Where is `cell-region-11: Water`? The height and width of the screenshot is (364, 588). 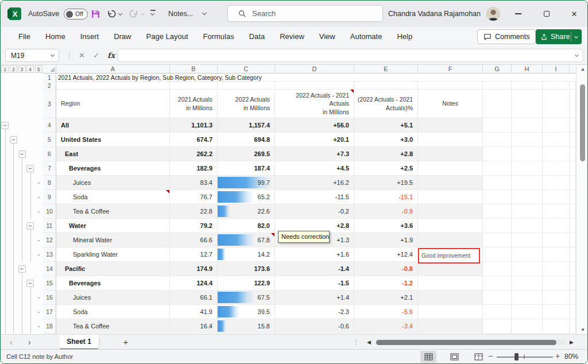
cell-region-11: Water is located at coordinates (113, 226).